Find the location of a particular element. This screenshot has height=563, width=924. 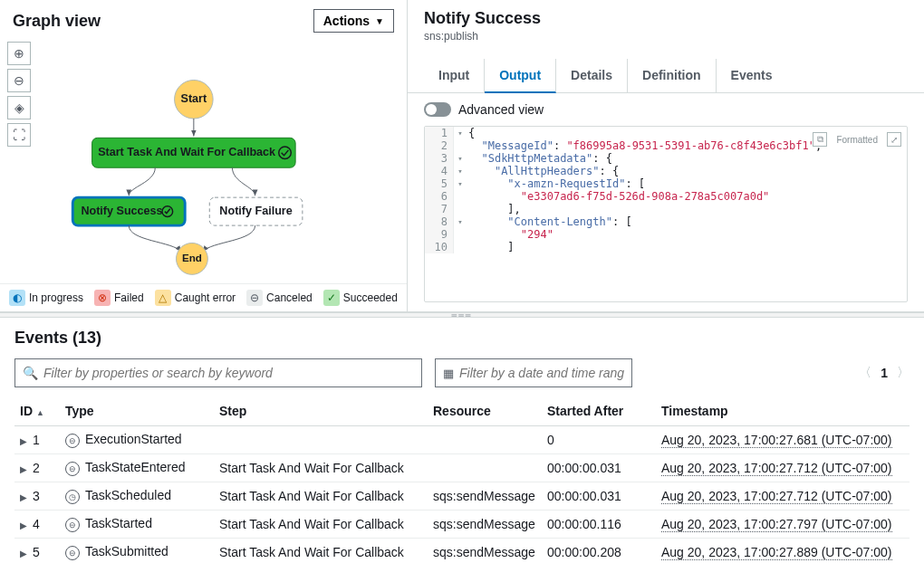

tab-output: Output is located at coordinates (520, 76).